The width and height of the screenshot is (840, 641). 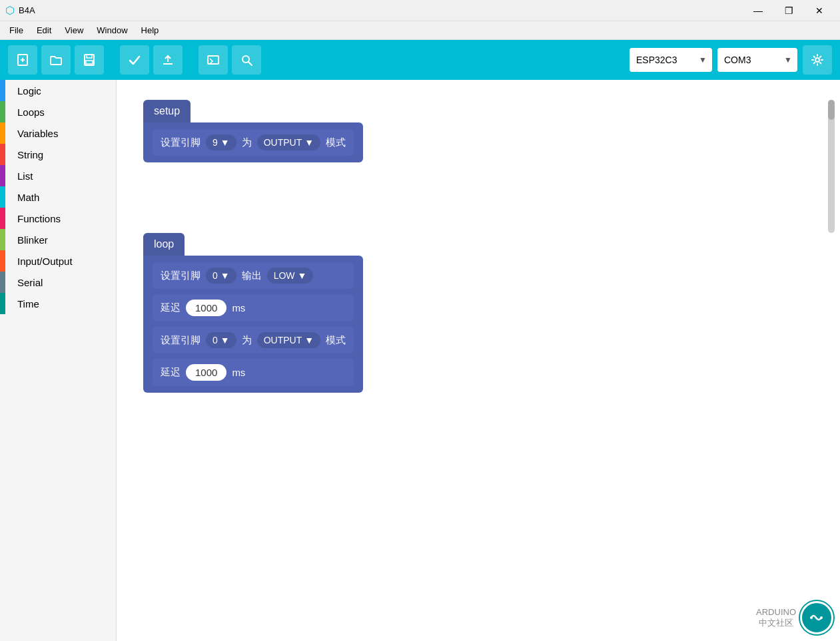 I want to click on sidebar-item-list: List, so click(x=58, y=176).